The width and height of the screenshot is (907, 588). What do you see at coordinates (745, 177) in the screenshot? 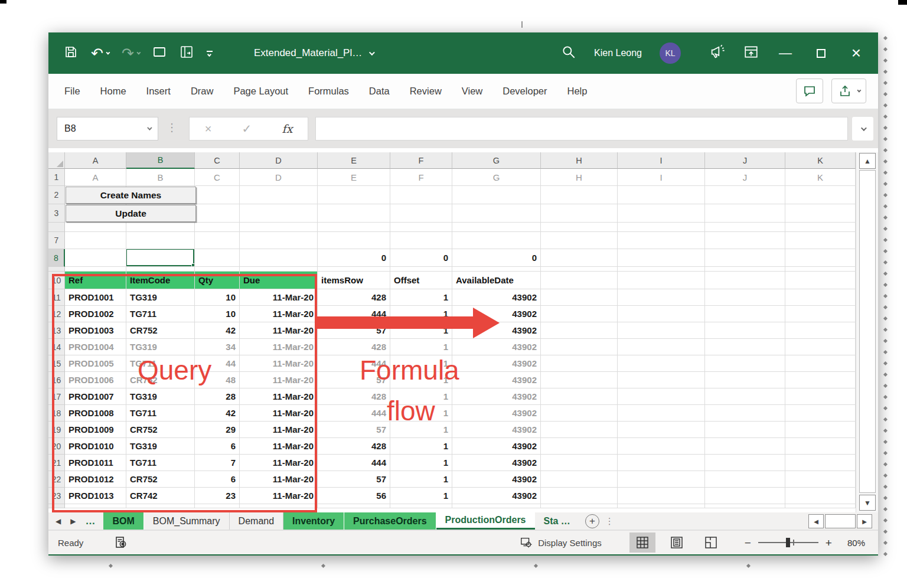
I see `grid-cell: J` at bounding box center [745, 177].